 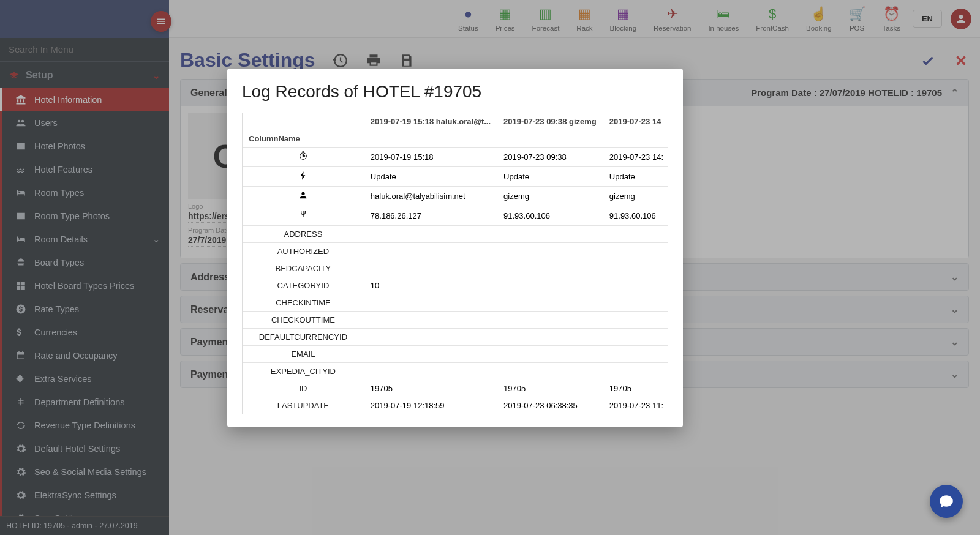 What do you see at coordinates (456, 157) in the screenshot?
I see `table-row: 2019-07-19 15:182019-07-23 09:382019-07-…` at bounding box center [456, 157].